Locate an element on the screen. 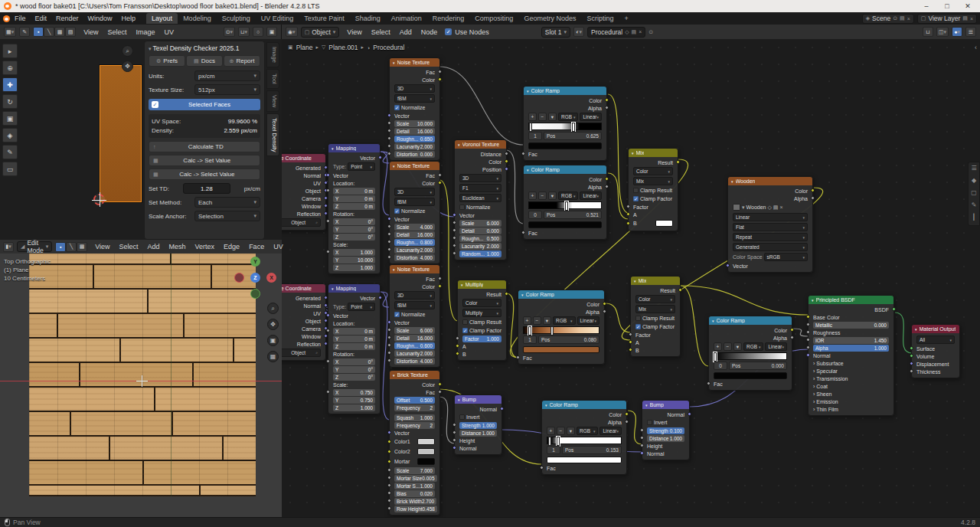  uv-island is located at coordinates (121, 133).